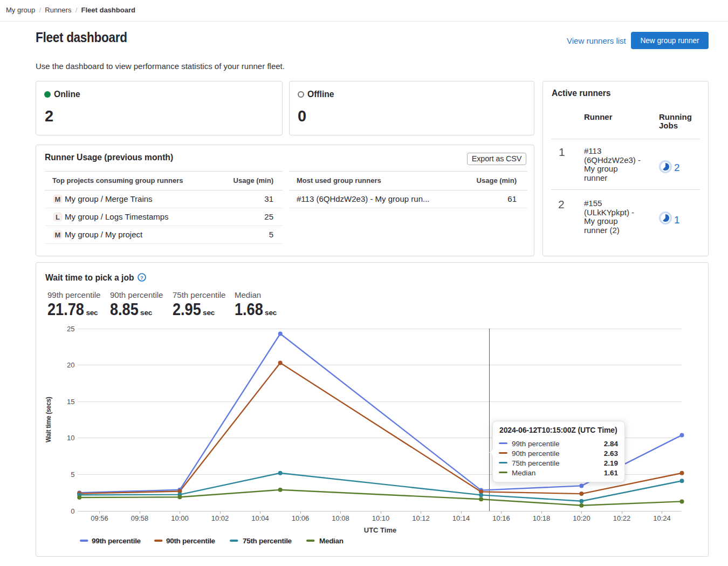 The width and height of the screenshot is (728, 566). Describe the element at coordinates (380, 530) in the screenshot. I see `svg-text: UTC Time` at that location.